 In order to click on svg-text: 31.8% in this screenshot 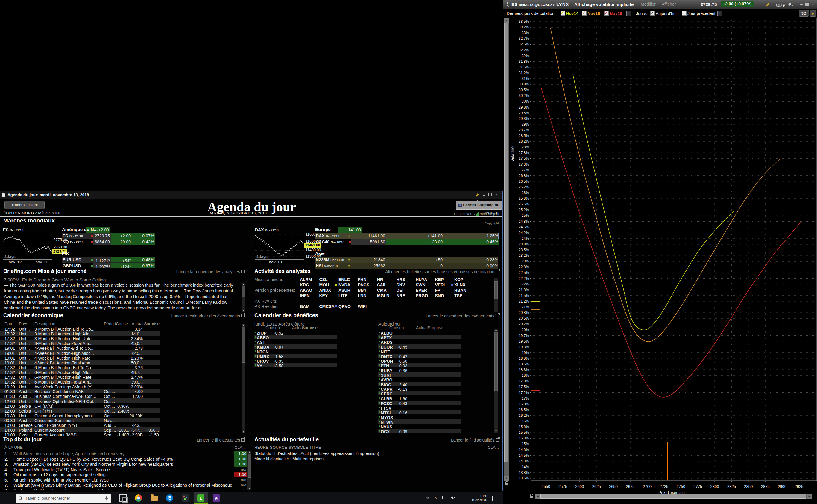, I will do `click(524, 61)`.